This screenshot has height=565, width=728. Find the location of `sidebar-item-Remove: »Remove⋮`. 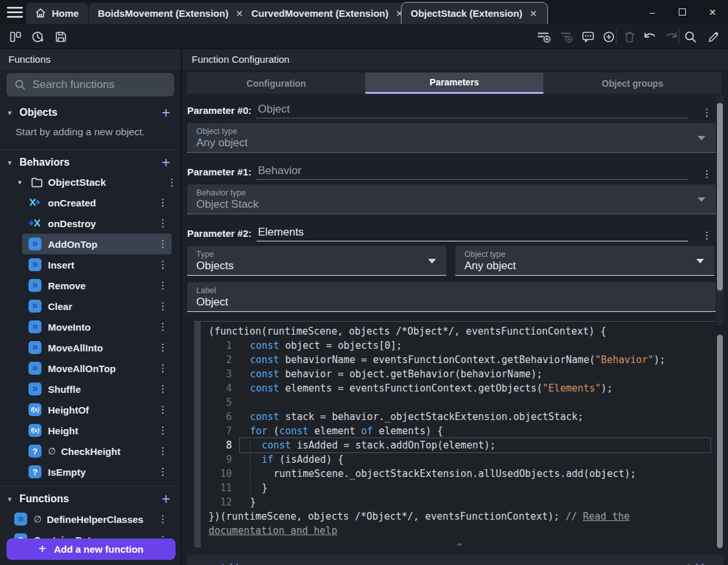

sidebar-item-Remove: »Remove⋮ is located at coordinates (97, 285).